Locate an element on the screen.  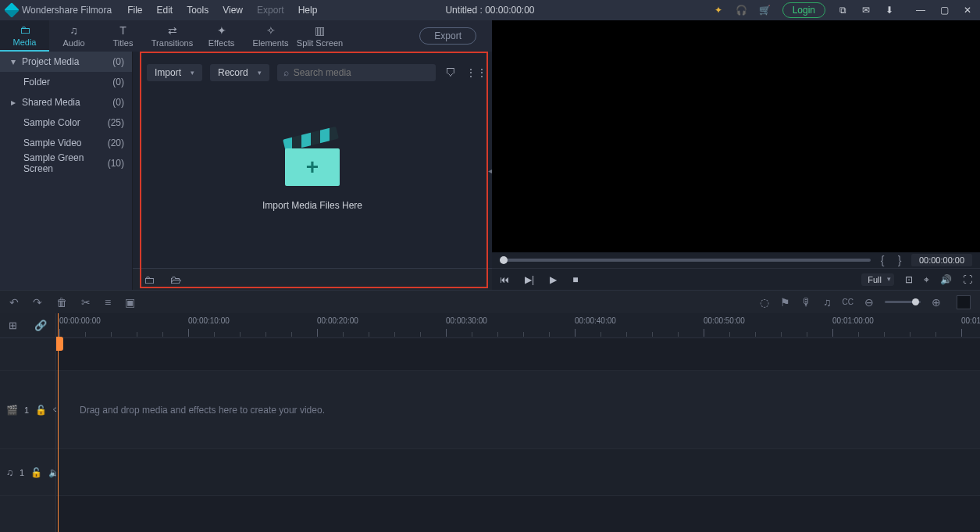
crop-icon: ▣ is located at coordinates (130, 302).